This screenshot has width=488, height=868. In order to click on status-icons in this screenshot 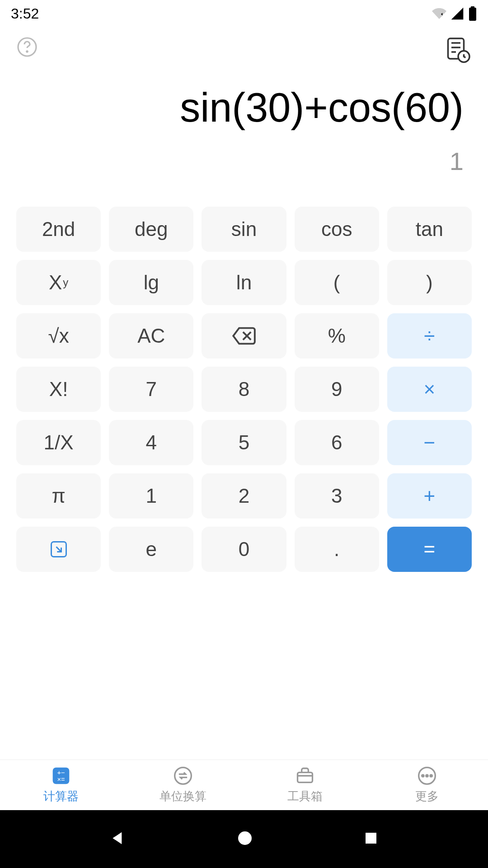, I will do `click(455, 14)`.